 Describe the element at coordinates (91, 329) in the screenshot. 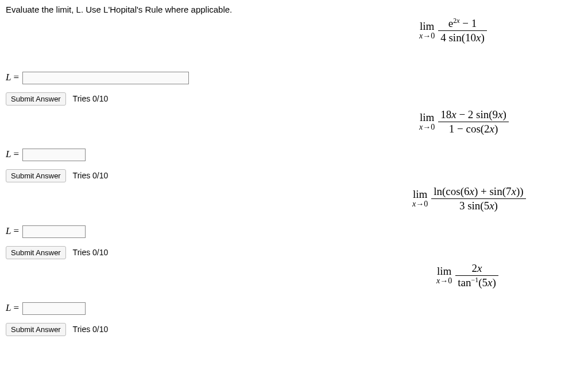

I see `tries-text-4: Tries 0/10` at that location.